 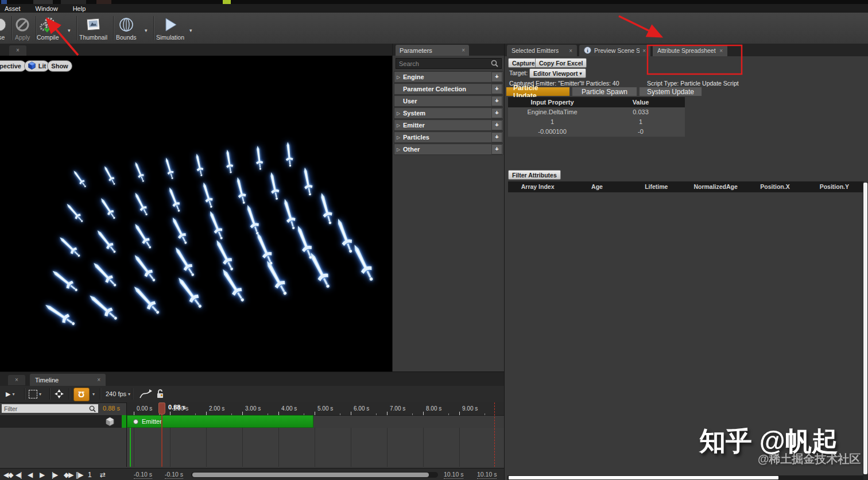 What do you see at coordinates (432, 51) in the screenshot?
I see `tab-parameters: Parameters ×` at bounding box center [432, 51].